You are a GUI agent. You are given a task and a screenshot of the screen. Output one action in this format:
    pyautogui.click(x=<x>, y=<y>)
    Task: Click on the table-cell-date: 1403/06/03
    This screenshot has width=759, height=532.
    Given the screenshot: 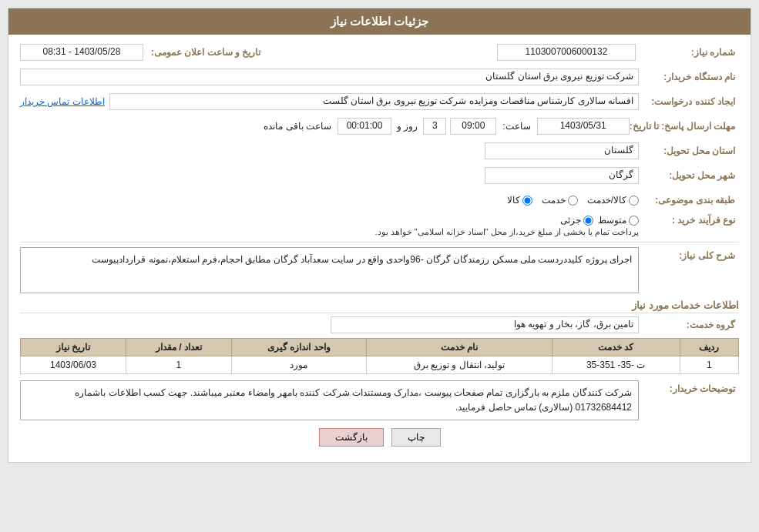 What is the action you would take?
    pyautogui.click(x=74, y=365)
    